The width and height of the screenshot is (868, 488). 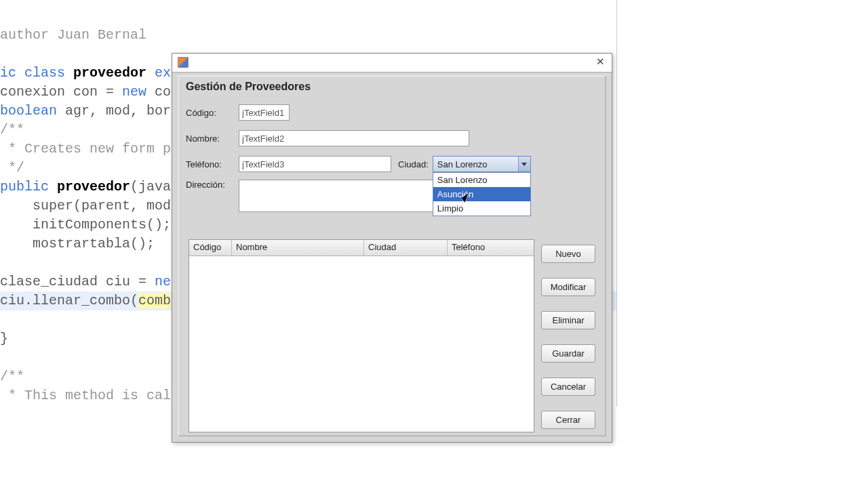 I want to click on close-icon: ✕, so click(x=600, y=62).